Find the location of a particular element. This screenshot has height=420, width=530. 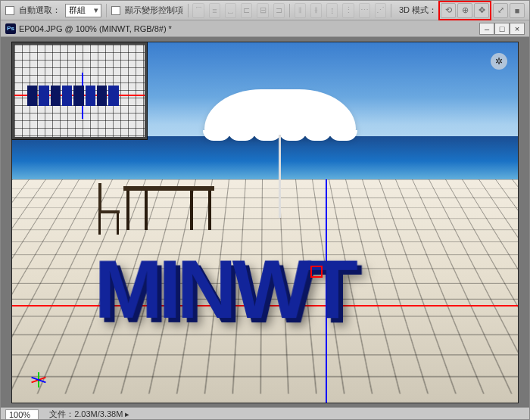

chair-object is located at coordinates (114, 210).